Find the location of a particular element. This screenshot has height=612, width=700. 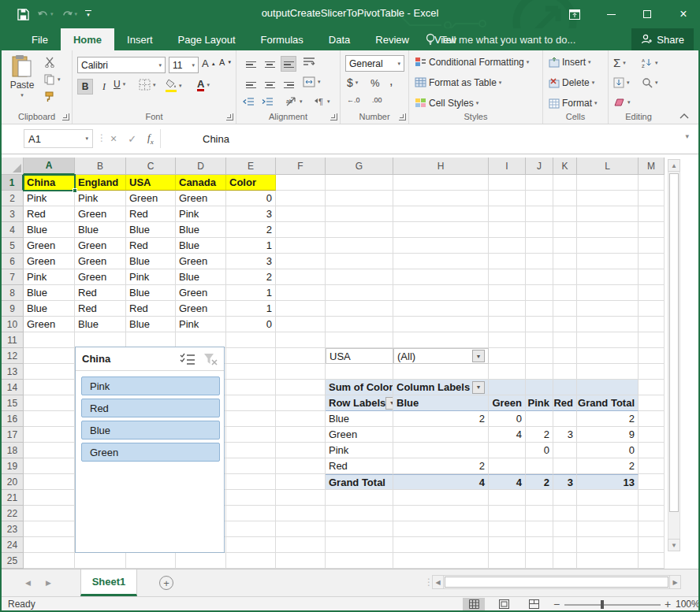

confirm-entry-icon: ✓ is located at coordinates (132, 139).